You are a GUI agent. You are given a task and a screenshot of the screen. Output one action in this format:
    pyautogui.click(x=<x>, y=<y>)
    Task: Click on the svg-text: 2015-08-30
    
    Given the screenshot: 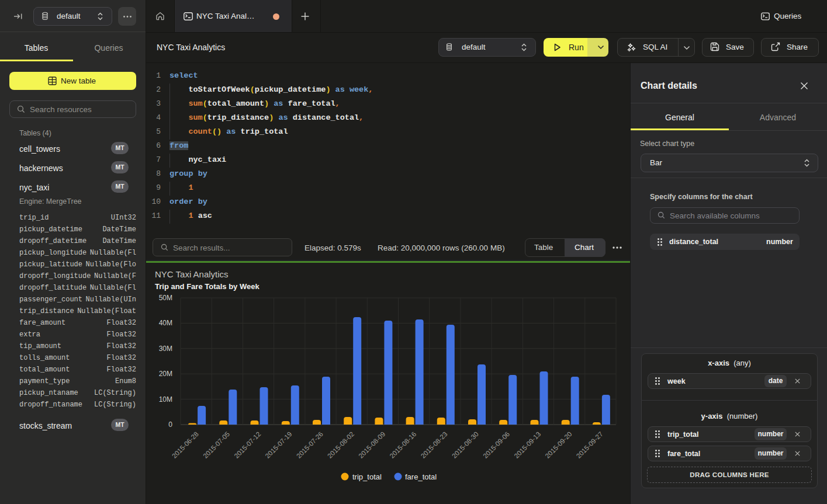 What is the action you would take?
    pyautogui.click(x=465, y=445)
    